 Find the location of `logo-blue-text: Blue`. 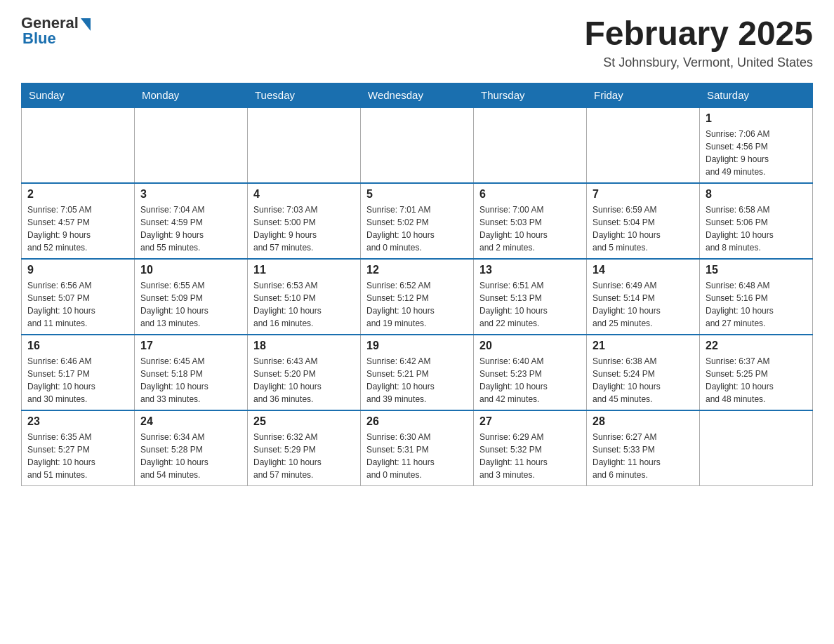

logo-blue-text: Blue is located at coordinates (39, 39).